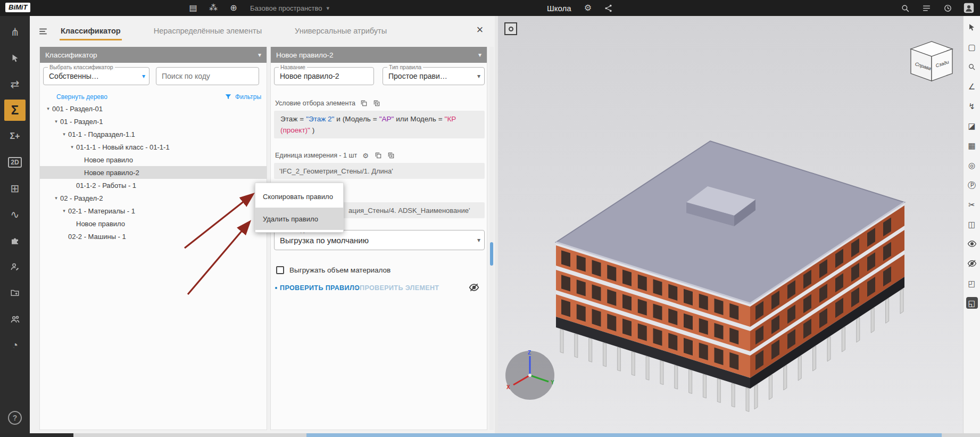 The width and height of the screenshot is (980, 437). Describe the element at coordinates (153, 185) in the screenshot. I see `tree-item: 01-1-2 - Работы - 1` at that location.